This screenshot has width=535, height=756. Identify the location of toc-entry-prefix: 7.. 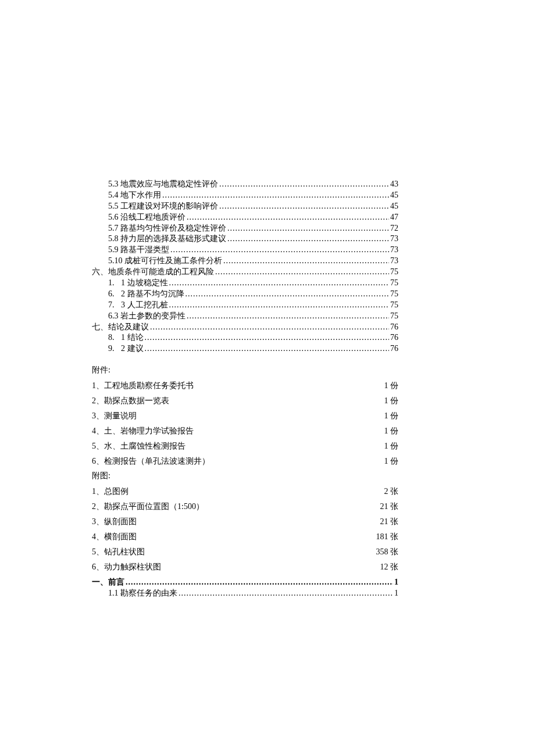
(115, 306).